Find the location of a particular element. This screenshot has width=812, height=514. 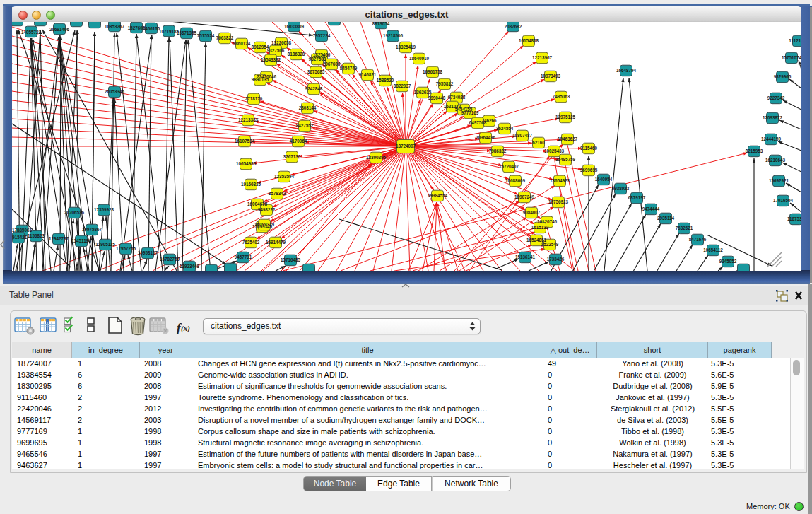

svg-text: 15716485 is located at coordinates (291, 260).